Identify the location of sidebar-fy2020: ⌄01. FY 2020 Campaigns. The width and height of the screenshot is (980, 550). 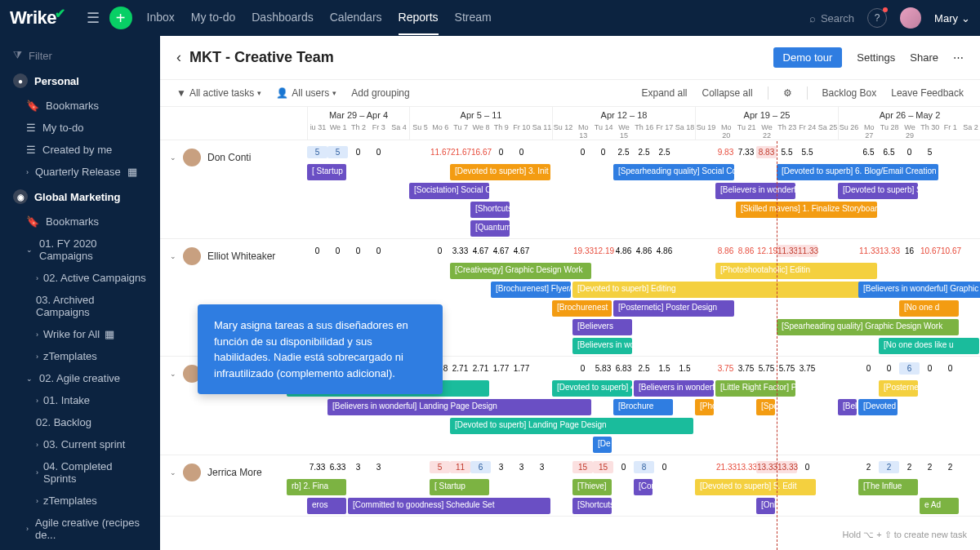
(80, 250).